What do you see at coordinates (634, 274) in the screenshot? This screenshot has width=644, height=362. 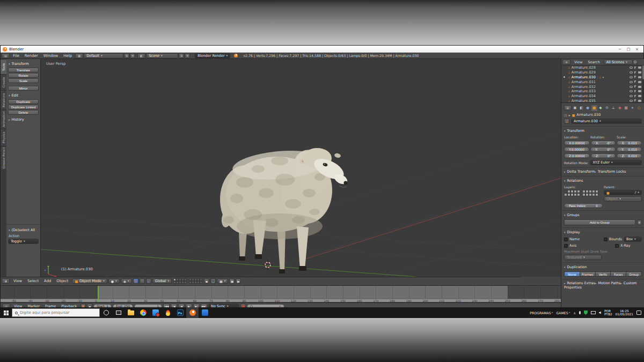 I see `duplication-option-group: Group` at bounding box center [634, 274].